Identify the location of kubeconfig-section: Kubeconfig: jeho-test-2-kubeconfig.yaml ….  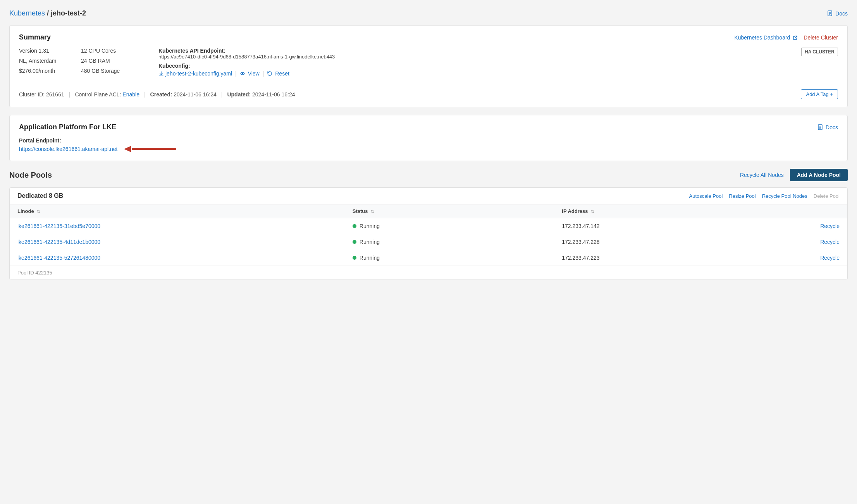
(480, 70).